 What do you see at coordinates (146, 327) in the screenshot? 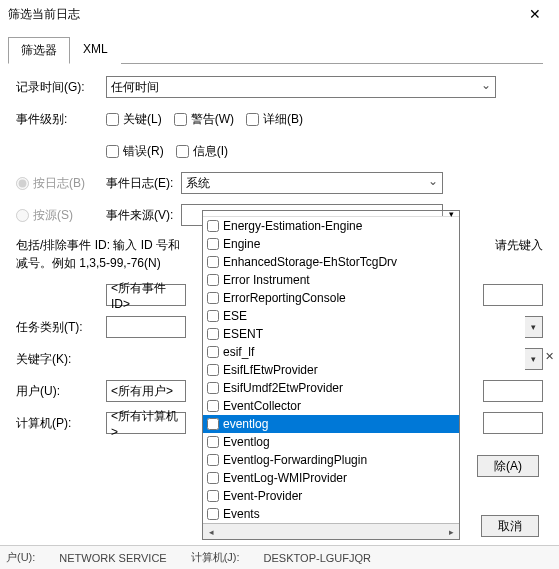
I see `task-category-input` at bounding box center [146, 327].